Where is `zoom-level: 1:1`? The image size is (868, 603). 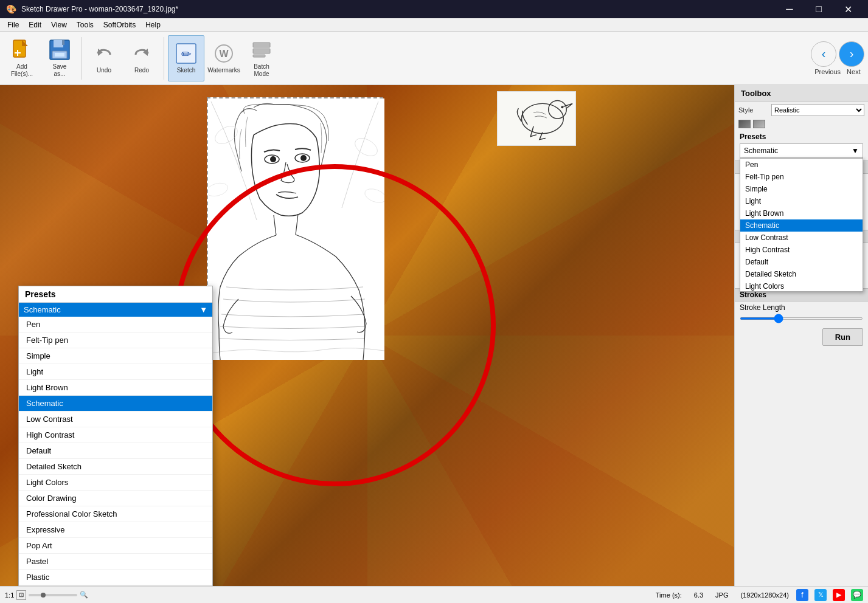 zoom-level: 1:1 is located at coordinates (10, 595).